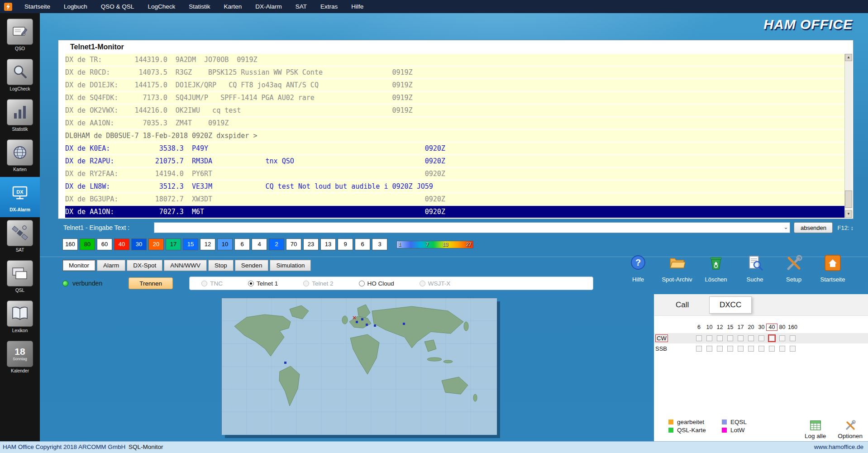 Image resolution: width=868 pixels, height=453 pixels. I want to click on band-button-17: 17, so click(173, 244).